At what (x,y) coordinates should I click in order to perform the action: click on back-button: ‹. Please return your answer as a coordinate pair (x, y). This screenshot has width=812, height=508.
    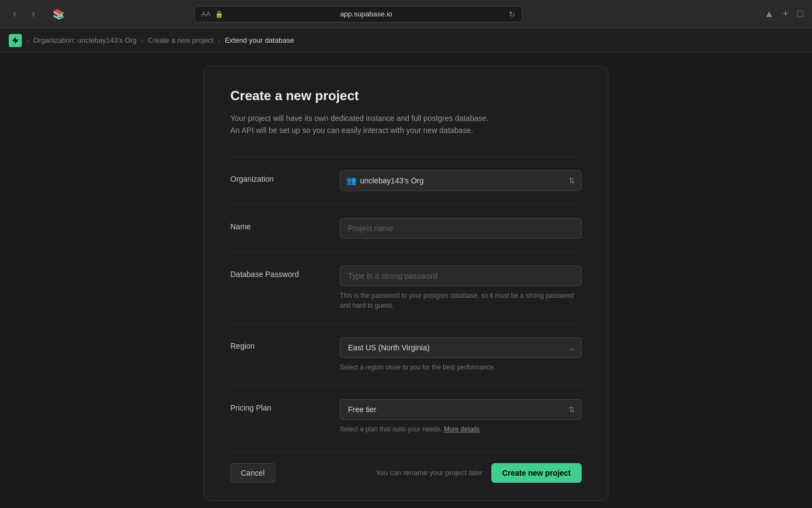
    Looking at the image, I should click on (15, 14).